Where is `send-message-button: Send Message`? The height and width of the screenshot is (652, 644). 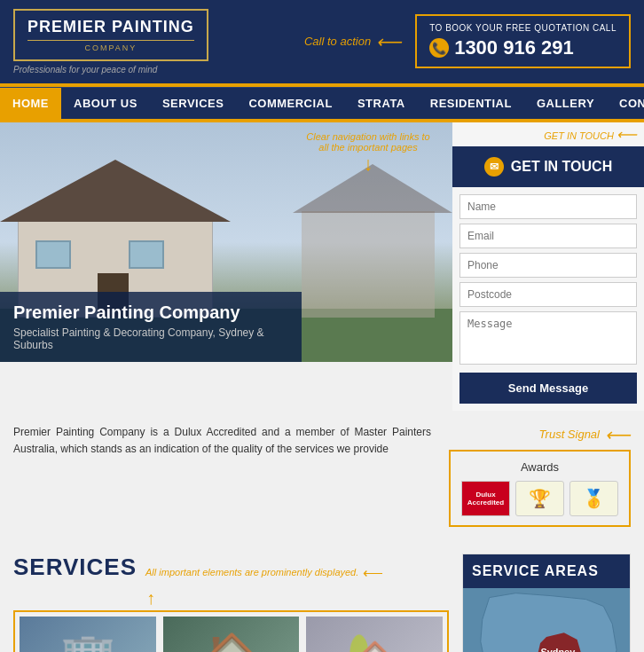
send-message-button: Send Message is located at coordinates (548, 389).